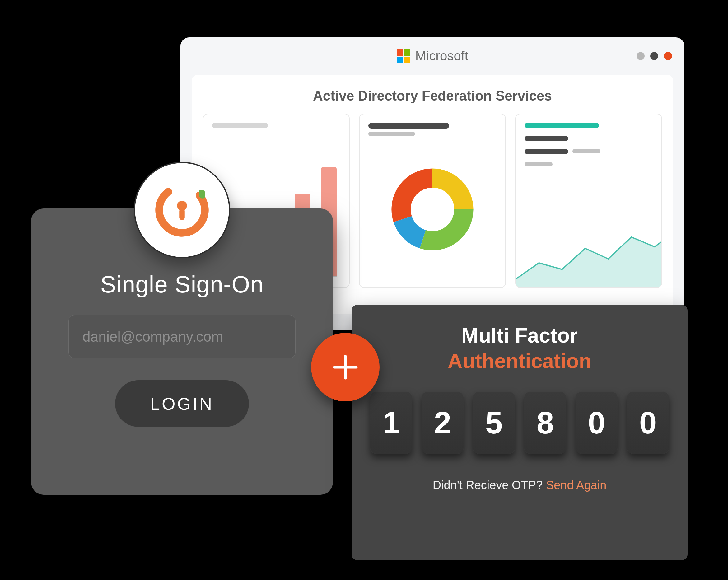  Describe the element at coordinates (442, 423) in the screenshot. I see `otp-digit: 2` at that location.